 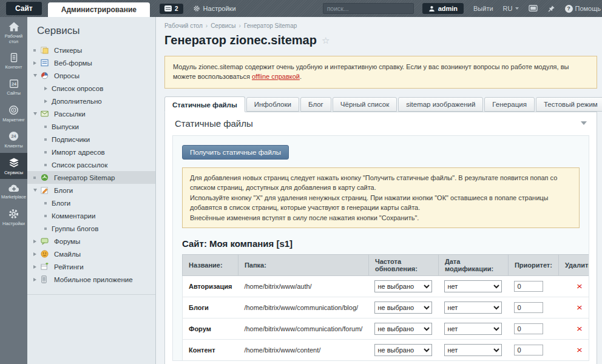 I want to click on sidebar-item-poll-extra: Дополнительно, so click(x=91, y=101).